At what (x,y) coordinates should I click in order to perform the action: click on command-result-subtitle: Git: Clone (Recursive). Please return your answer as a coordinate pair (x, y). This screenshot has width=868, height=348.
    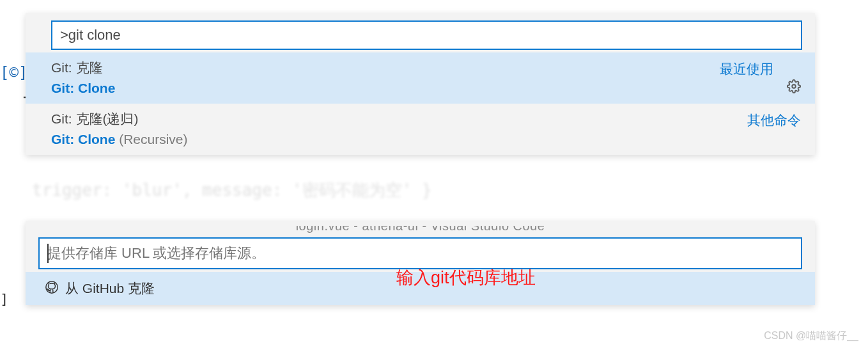
    Looking at the image, I should click on (427, 139).